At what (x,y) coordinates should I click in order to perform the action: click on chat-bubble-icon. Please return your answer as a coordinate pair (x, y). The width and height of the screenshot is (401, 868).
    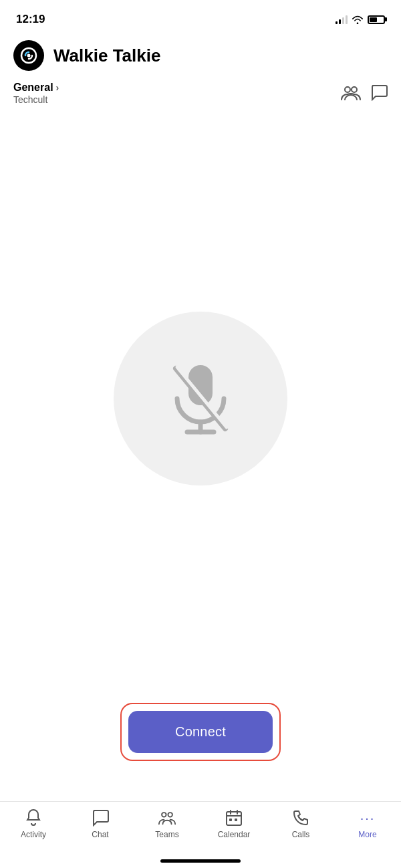
    Looking at the image, I should click on (379, 94).